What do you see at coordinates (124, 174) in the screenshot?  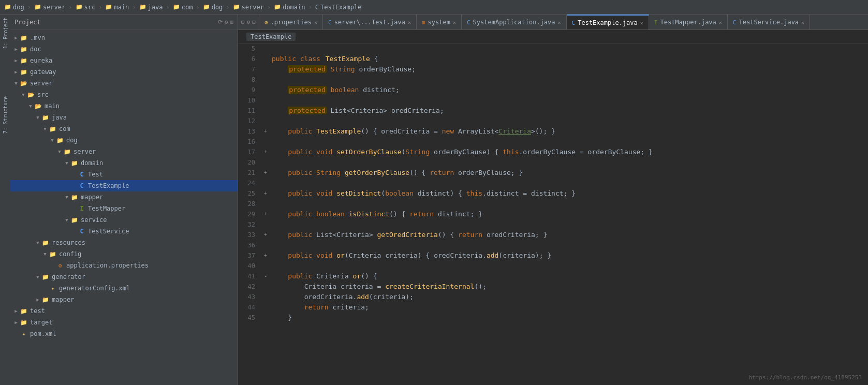 I see `sidebar-item-test-class: ▶ C Test` at bounding box center [124, 174].